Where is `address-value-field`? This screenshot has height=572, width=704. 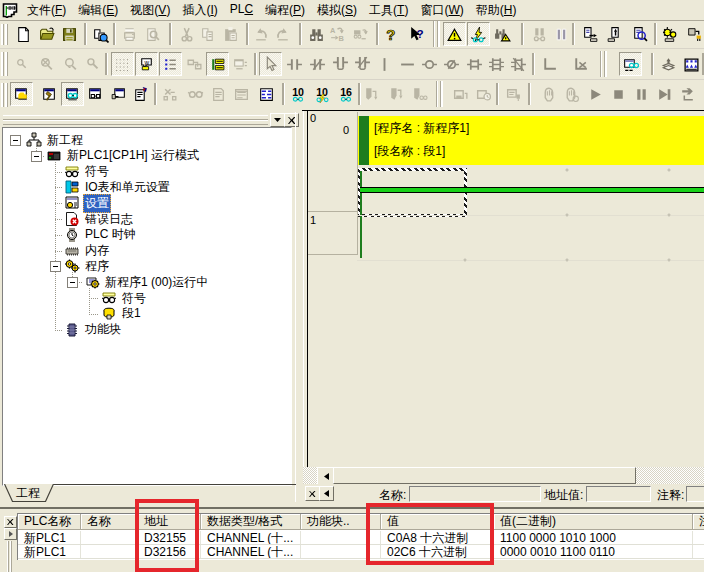
address-value-field is located at coordinates (618, 494).